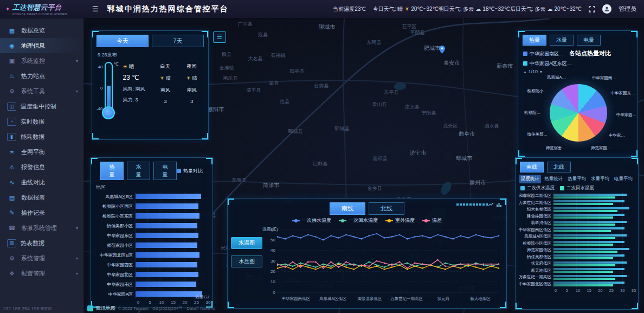  I want to click on map-place-label: 金滩镇, so click(227, 68).